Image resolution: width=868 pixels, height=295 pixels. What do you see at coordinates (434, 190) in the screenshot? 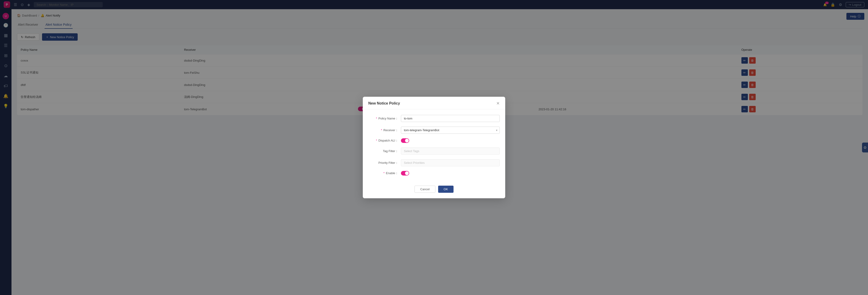
I see `modal-footer: Cancel OK` at bounding box center [434, 190].